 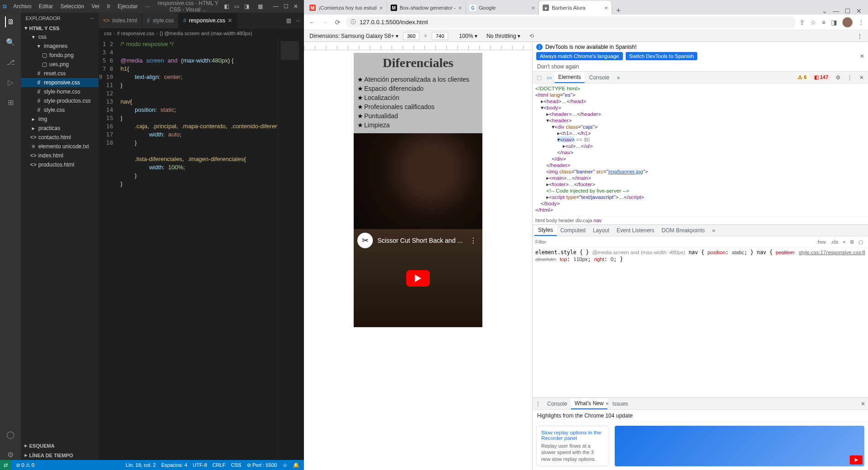 What do you see at coordinates (109, 6) in the screenshot?
I see `menu-ir: Ir` at bounding box center [109, 6].